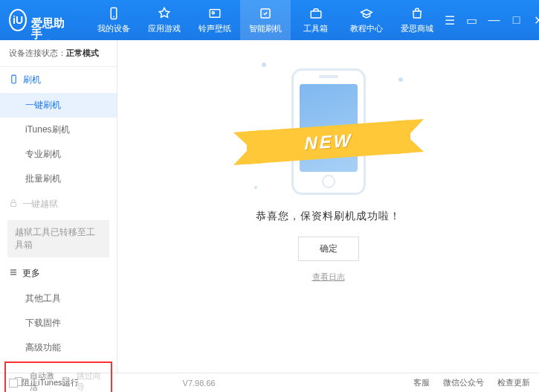 Image resolution: width=539 pixels, height=392 pixels. Describe the element at coordinates (58, 239) in the screenshot. I see `sidebar-jailbreak-note: 越狱工具已转移至工具箱` at that location.